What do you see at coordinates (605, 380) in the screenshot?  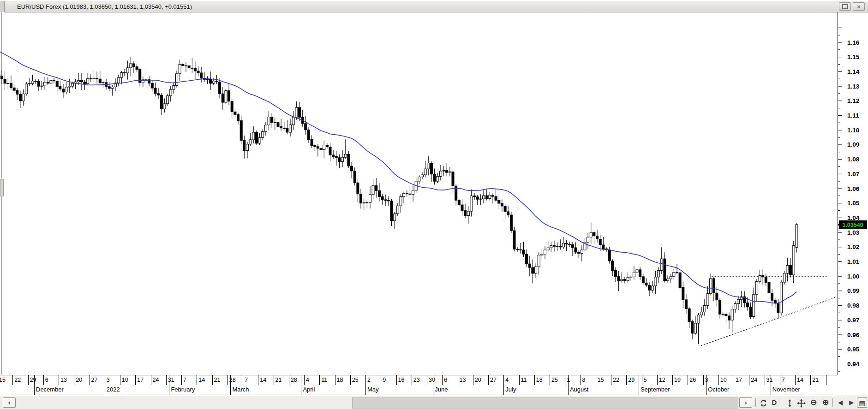 I see `week-tick-label: 15` at bounding box center [605, 380].